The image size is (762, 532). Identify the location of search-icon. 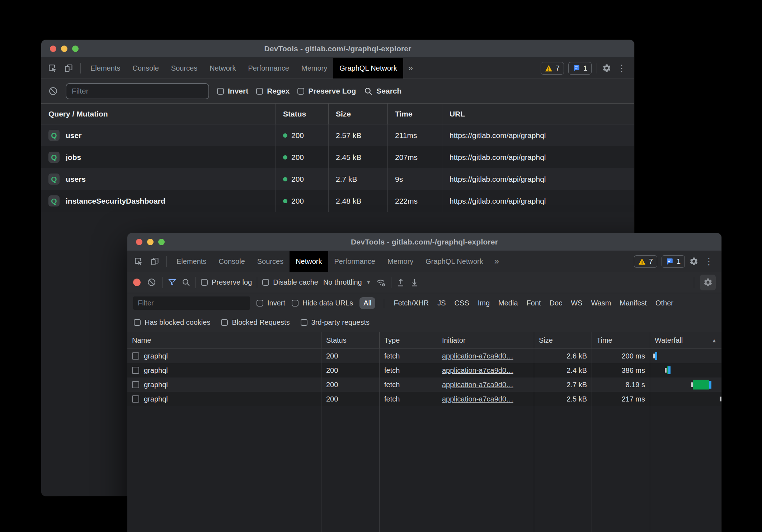
(186, 282).